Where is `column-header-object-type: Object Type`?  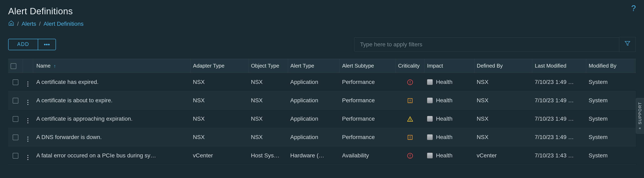 column-header-object-type: Object Type is located at coordinates (268, 66).